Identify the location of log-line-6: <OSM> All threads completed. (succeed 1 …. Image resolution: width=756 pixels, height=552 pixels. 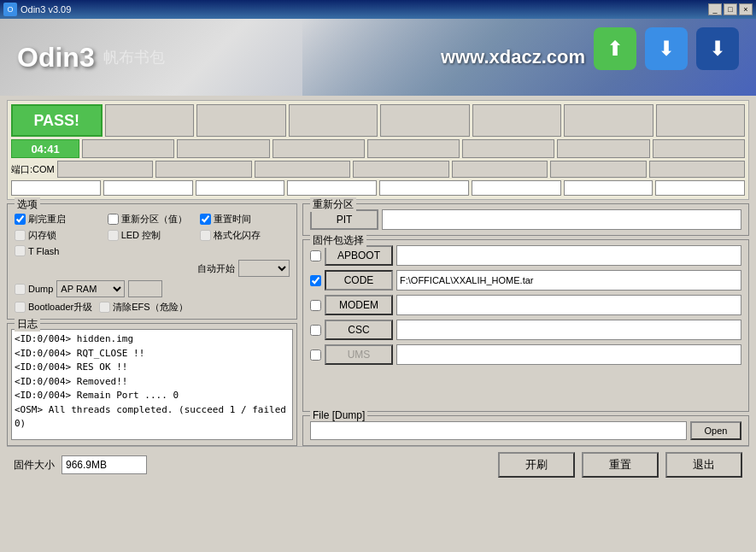
(152, 417).